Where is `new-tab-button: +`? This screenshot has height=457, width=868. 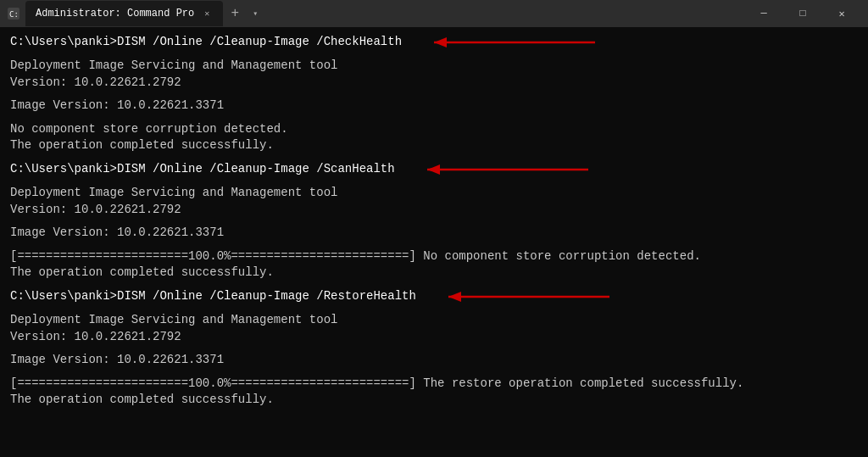
new-tab-button: + is located at coordinates (235, 14).